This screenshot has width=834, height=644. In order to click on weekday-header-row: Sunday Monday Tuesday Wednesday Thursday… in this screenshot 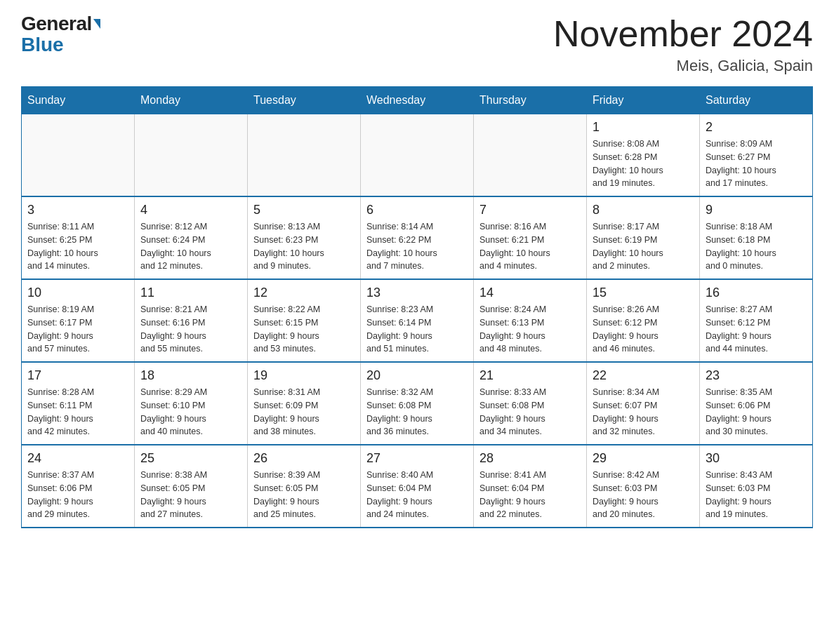, I will do `click(417, 101)`.